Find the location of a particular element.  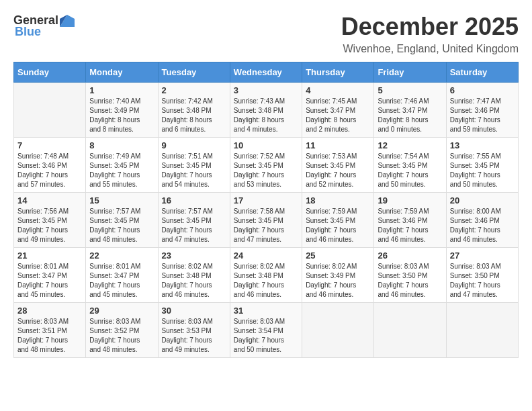

day-info: Sunrise: 7:59 AM Sunset: 3:46 PM Dayligh… is located at coordinates (410, 226).